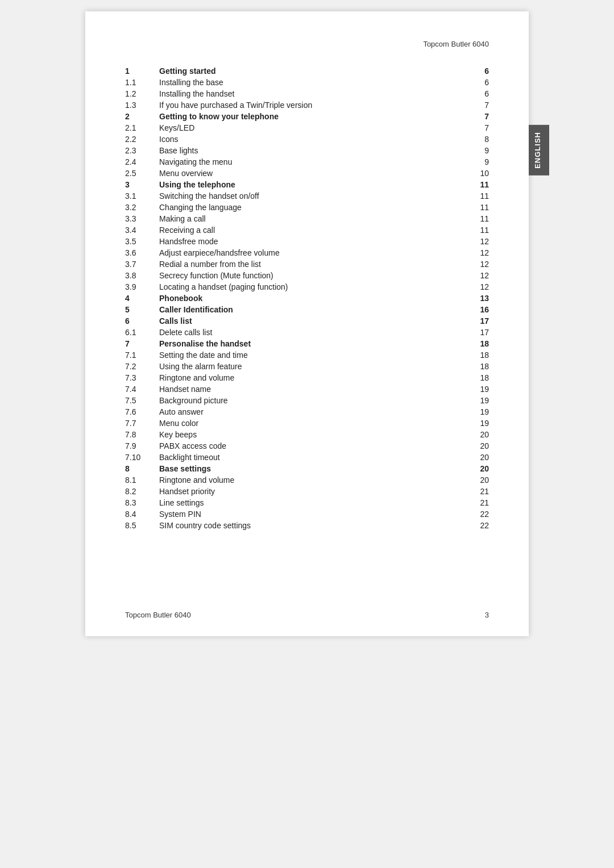 Image resolution: width=614 pixels, height=868 pixels. I want to click on toc-title: Getting started, so click(316, 71).